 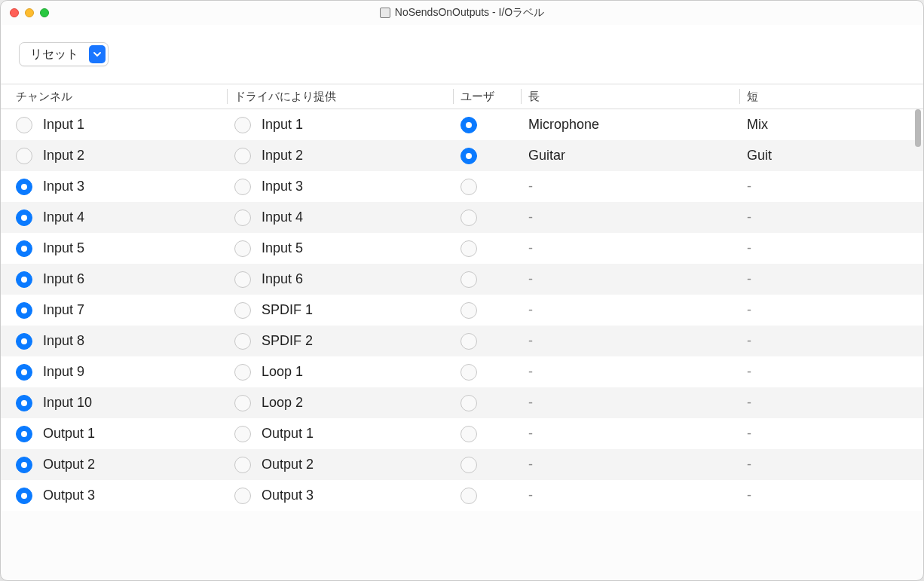 I want to click on scrollbar-thumb, so click(x=918, y=128).